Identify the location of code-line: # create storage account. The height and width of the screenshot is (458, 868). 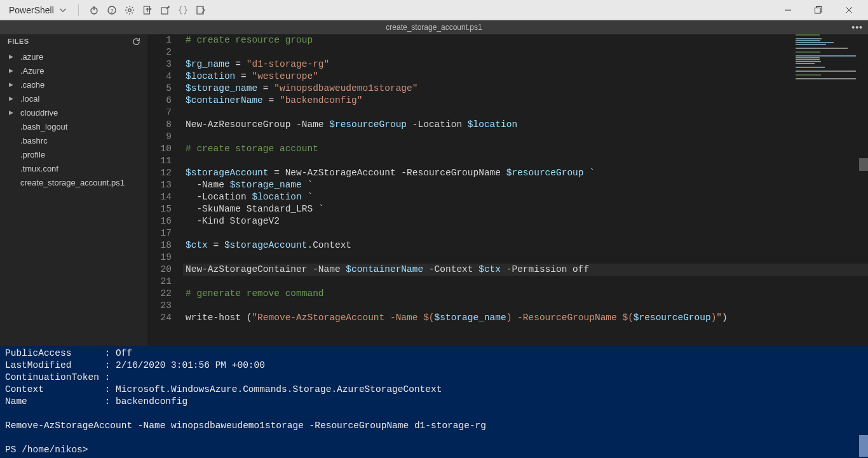
(526, 149).